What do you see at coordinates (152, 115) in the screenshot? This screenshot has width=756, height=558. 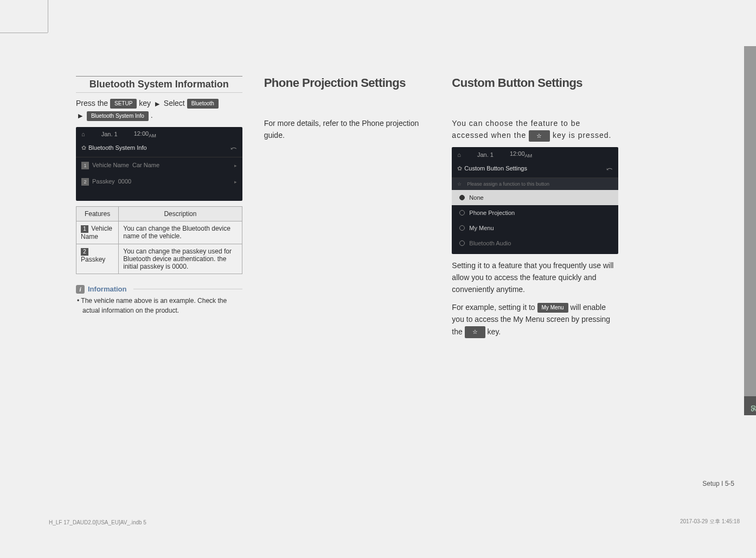 I see `period: .` at bounding box center [152, 115].